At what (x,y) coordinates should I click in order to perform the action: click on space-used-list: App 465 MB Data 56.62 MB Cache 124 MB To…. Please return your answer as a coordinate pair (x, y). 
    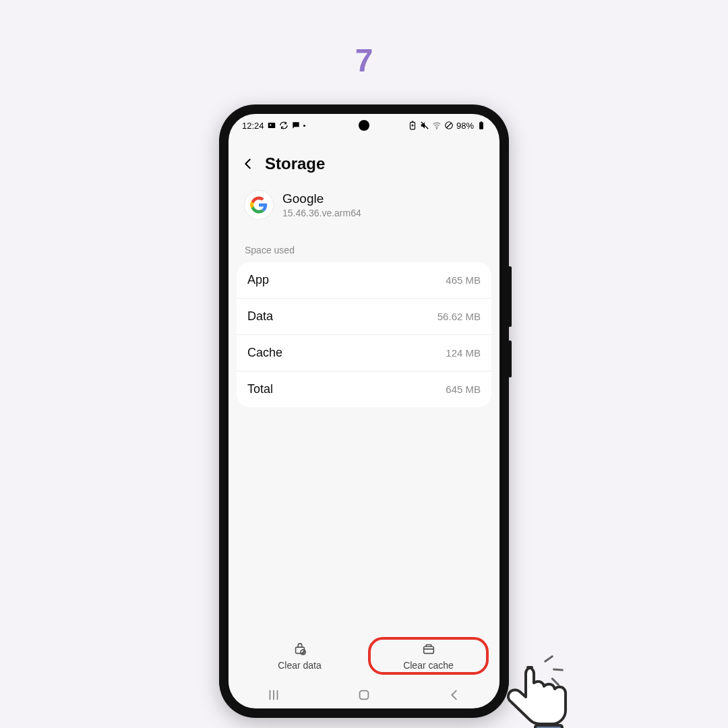
    Looking at the image, I should click on (364, 334).